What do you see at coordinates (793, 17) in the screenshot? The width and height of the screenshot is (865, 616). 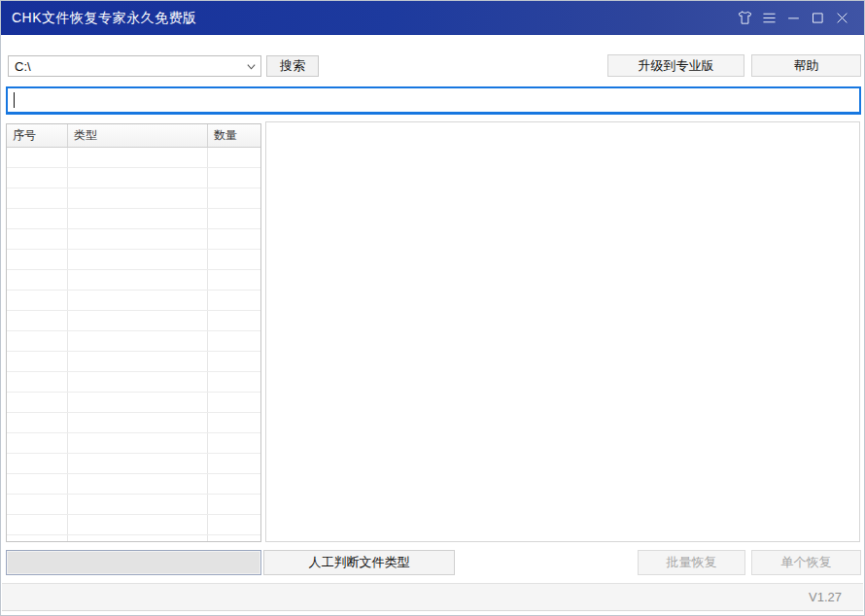 I see `minimize-icon` at bounding box center [793, 17].